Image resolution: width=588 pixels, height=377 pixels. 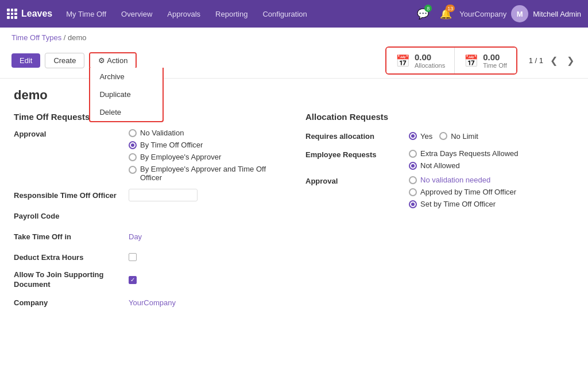 I want to click on requires-option-yes: Yes, so click(x=420, y=137).